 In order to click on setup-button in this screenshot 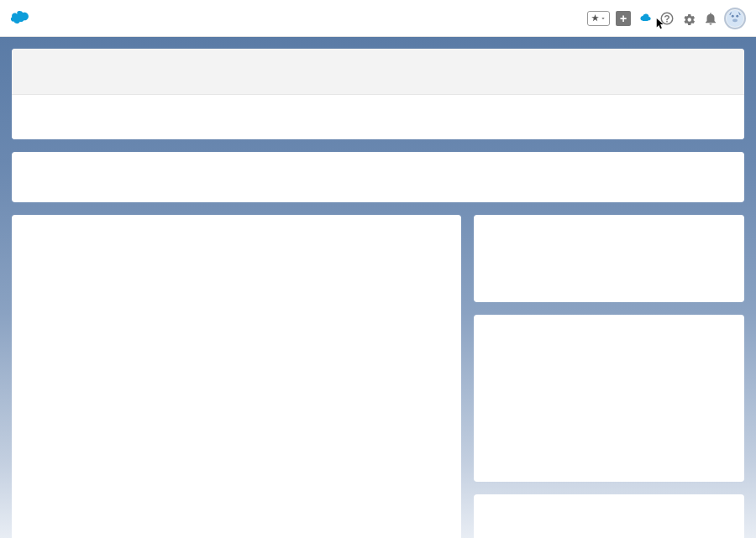, I will do `click(689, 18)`.